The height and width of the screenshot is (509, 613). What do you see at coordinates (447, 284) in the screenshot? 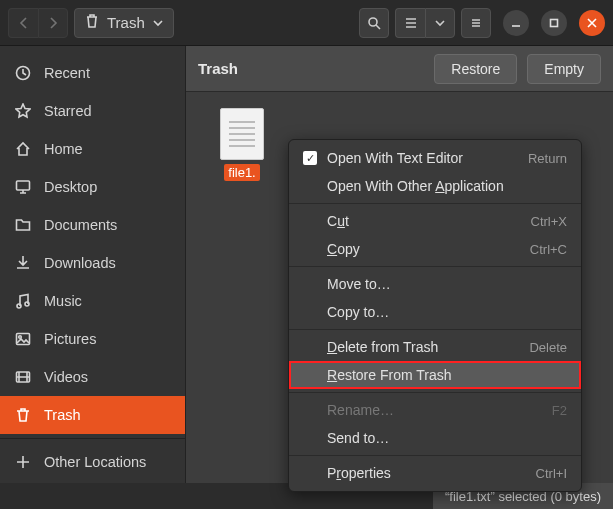
I see `menu-item-label: Move to…` at bounding box center [447, 284].